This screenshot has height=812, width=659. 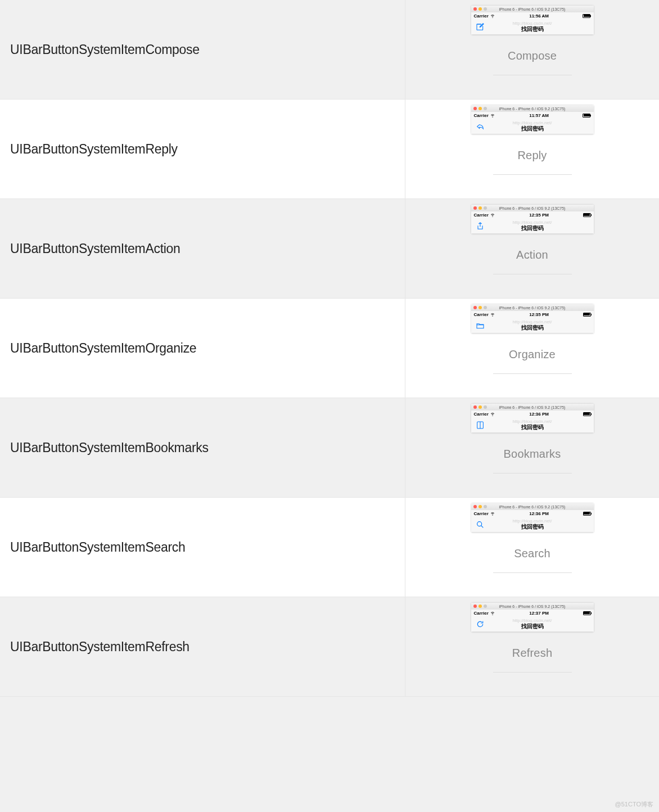 I want to click on caption-label: Bookmarks, so click(x=532, y=454).